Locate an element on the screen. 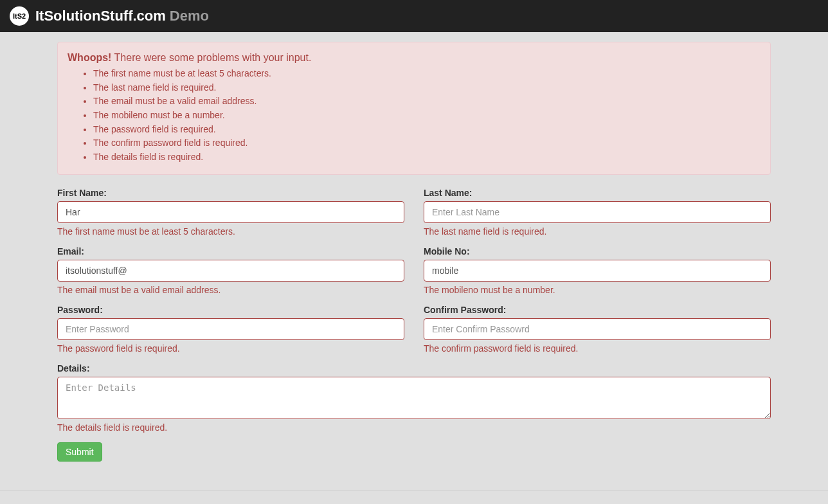 This screenshot has height=504, width=828. email-error: The email must be a valid email address. is located at coordinates (231, 290).